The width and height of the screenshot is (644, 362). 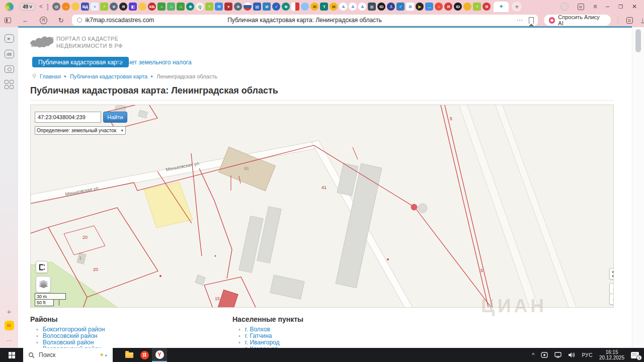 What do you see at coordinates (324, 7) in the screenshot?
I see `browser-tab: Т` at bounding box center [324, 7].